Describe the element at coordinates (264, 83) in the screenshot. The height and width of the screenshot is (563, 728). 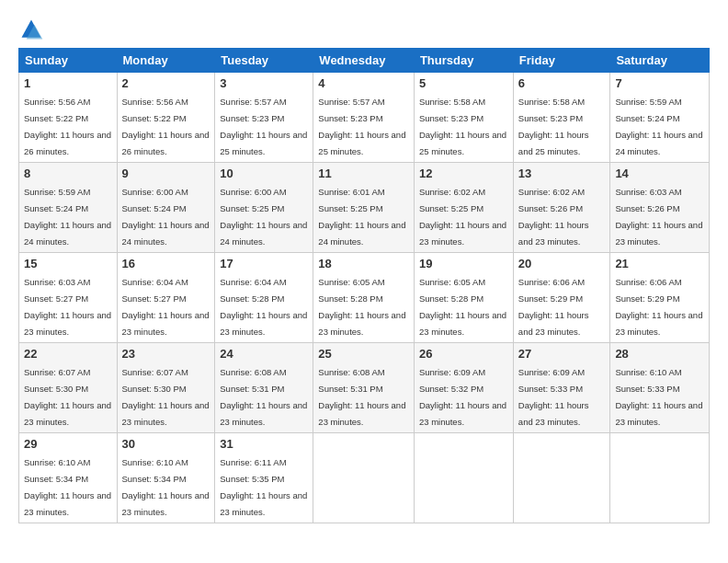
I see `day-number: 3` at that location.